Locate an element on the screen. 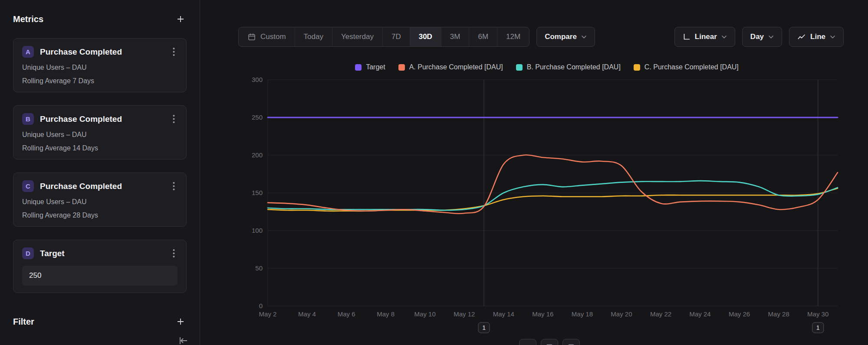 Image resolution: width=868 pixels, height=345 pixels. collapse-sidebar-button is located at coordinates (183, 341).